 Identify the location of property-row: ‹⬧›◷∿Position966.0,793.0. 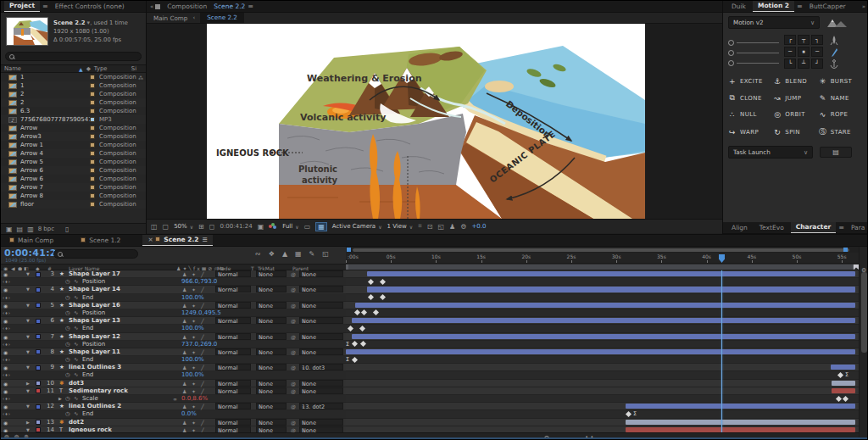
(173, 281).